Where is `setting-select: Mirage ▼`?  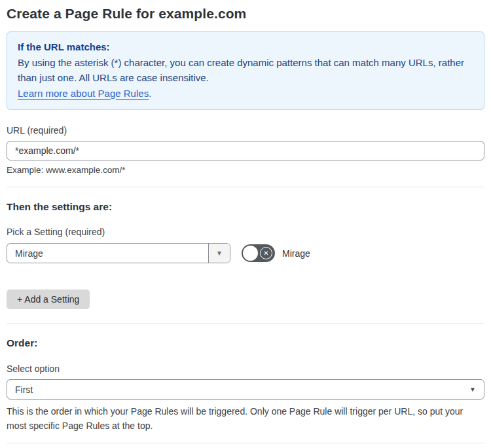
setting-select: Mirage ▼ is located at coordinates (118, 253).